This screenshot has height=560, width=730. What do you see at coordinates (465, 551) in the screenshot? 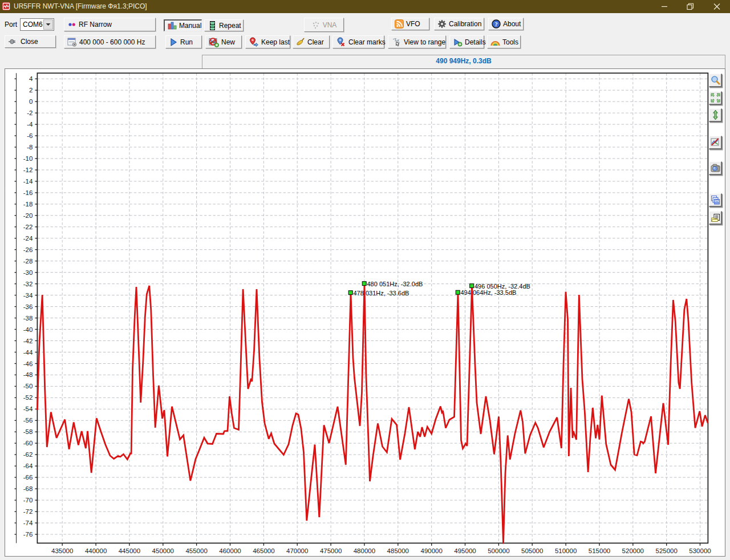
I see `svg-text: 495000` at bounding box center [465, 551].